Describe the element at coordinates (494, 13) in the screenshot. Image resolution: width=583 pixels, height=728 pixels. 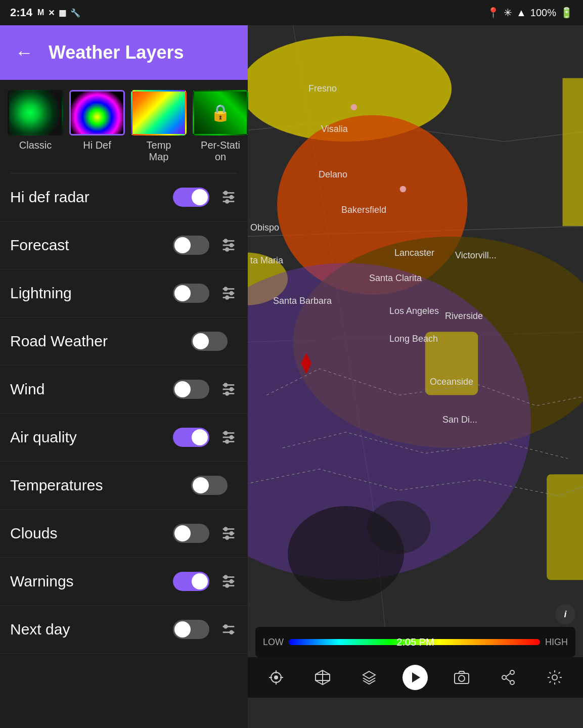
I see `location-icon: 📍` at that location.